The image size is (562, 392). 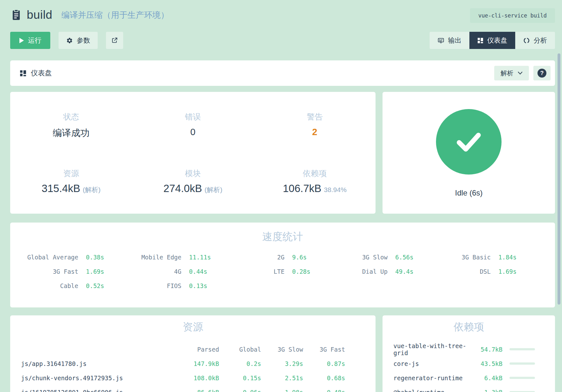 I want to click on speed-stat-label: Global Average, so click(x=53, y=257).